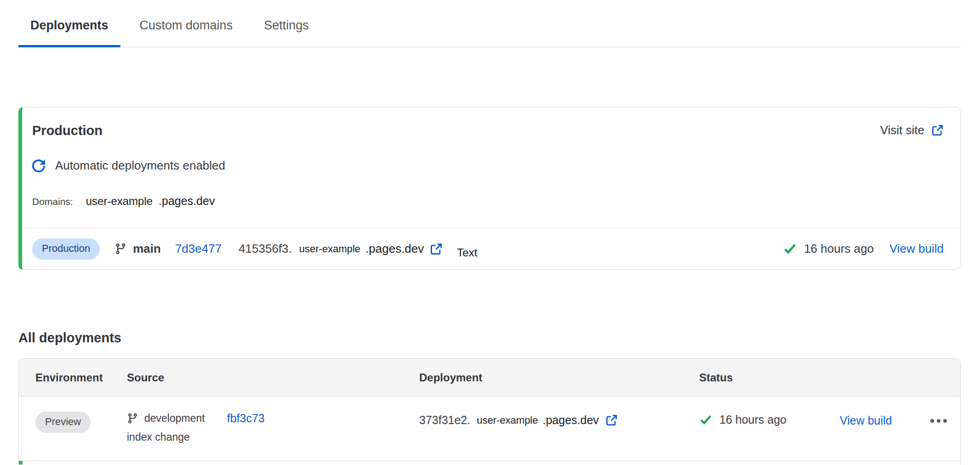 This screenshot has height=465, width=980. What do you see at coordinates (445, 420) in the screenshot?
I see `deployment-url-hash: 373f31e2.` at bounding box center [445, 420].